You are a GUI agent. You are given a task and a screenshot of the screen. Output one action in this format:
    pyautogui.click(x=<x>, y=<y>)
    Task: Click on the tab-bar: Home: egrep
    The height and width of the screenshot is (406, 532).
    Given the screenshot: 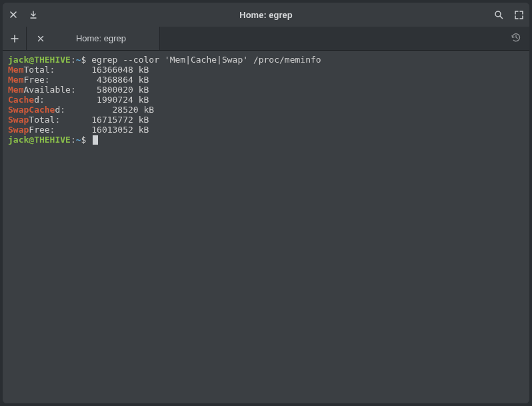 What is the action you would take?
    pyautogui.click(x=266, y=39)
    